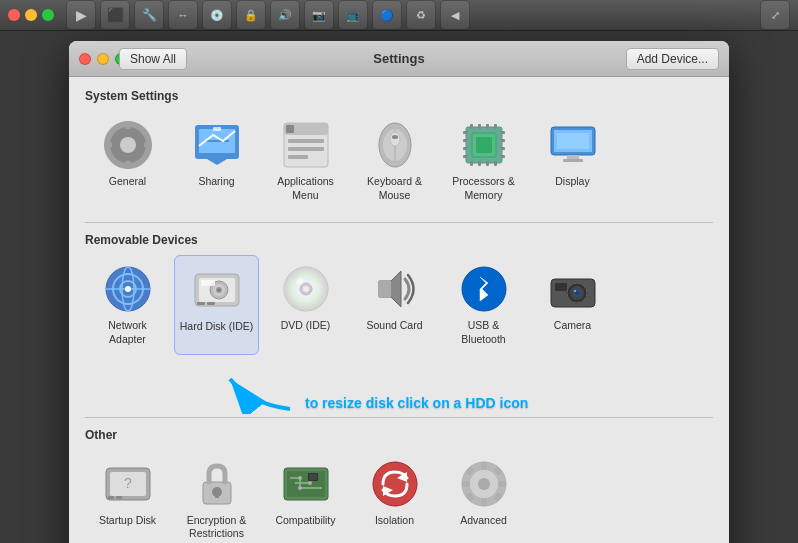 The width and height of the screenshot is (798, 543). Describe the element at coordinates (285, 15) in the screenshot. I see `audio-icon: 🔊` at that location.